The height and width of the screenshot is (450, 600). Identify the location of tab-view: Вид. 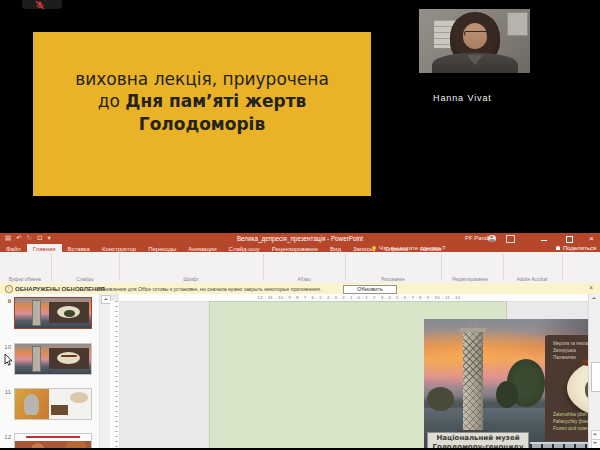
(336, 248).